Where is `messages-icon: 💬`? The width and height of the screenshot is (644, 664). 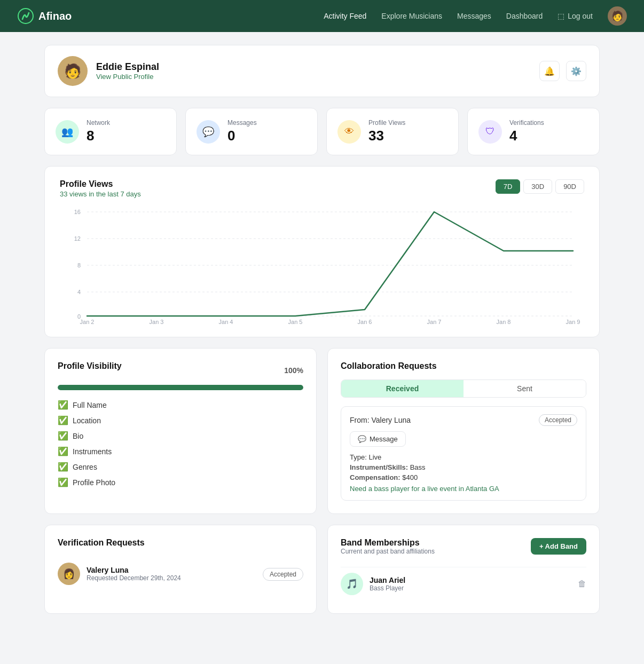
messages-icon: 💬 is located at coordinates (208, 132).